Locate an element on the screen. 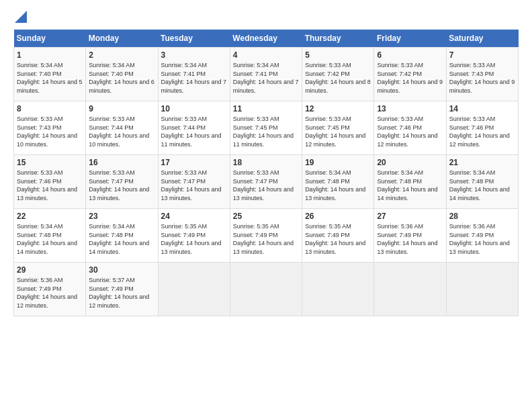 Image resolution: width=532 pixels, height=411 pixels. day-number: 7 is located at coordinates (482, 55).